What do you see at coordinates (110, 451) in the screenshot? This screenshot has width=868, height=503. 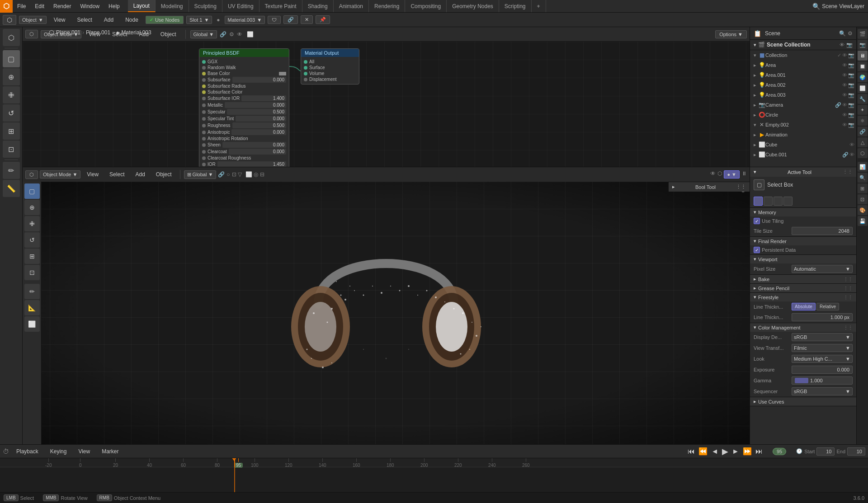 I see `marker-menu: Marker` at bounding box center [110, 451].